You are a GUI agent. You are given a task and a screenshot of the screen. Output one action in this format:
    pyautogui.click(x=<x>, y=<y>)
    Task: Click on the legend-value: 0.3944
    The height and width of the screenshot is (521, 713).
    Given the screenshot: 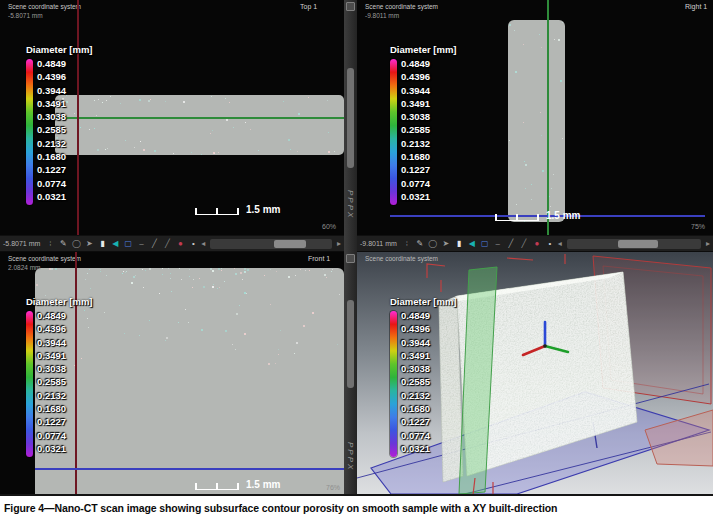 What is the action you would take?
    pyautogui.click(x=416, y=90)
    